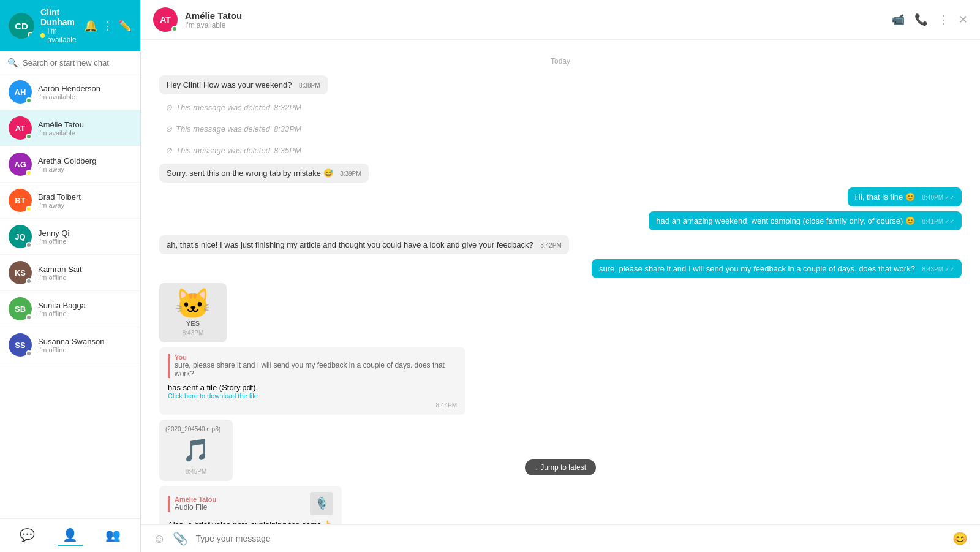  What do you see at coordinates (312, 381) in the screenshot?
I see `reply-file-message: You sure, please share it and I will sen…` at bounding box center [312, 381].